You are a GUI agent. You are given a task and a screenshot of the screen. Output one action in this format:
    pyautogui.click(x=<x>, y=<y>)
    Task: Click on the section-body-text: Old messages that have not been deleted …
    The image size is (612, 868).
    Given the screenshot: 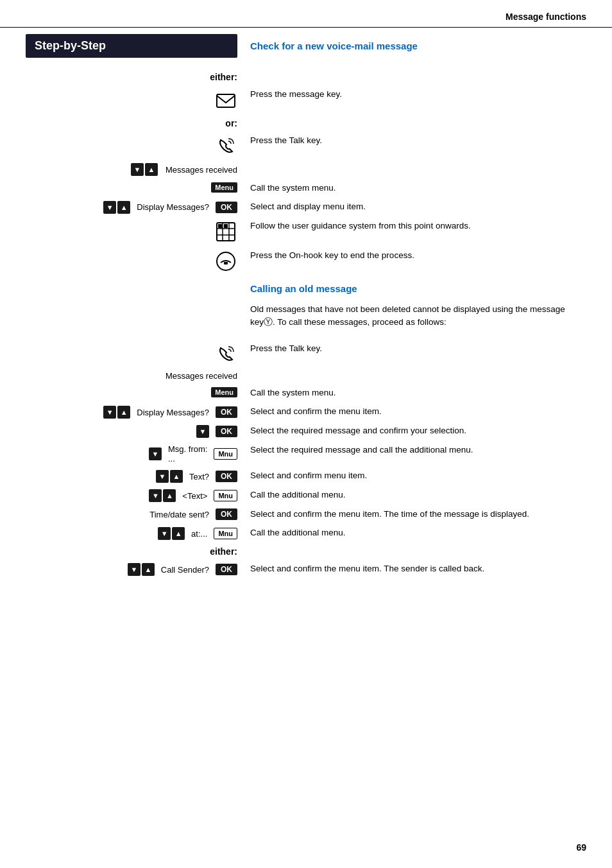 What is the action you would take?
    pyautogui.click(x=418, y=316)
    